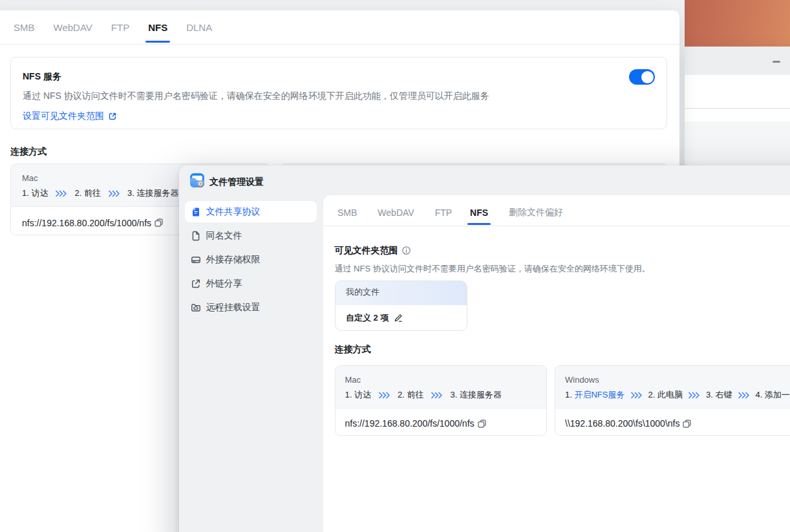 The height and width of the screenshot is (532, 790). What do you see at coordinates (233, 260) in the screenshot?
I see `sidebar-item-label: 外接存储权限` at bounding box center [233, 260].